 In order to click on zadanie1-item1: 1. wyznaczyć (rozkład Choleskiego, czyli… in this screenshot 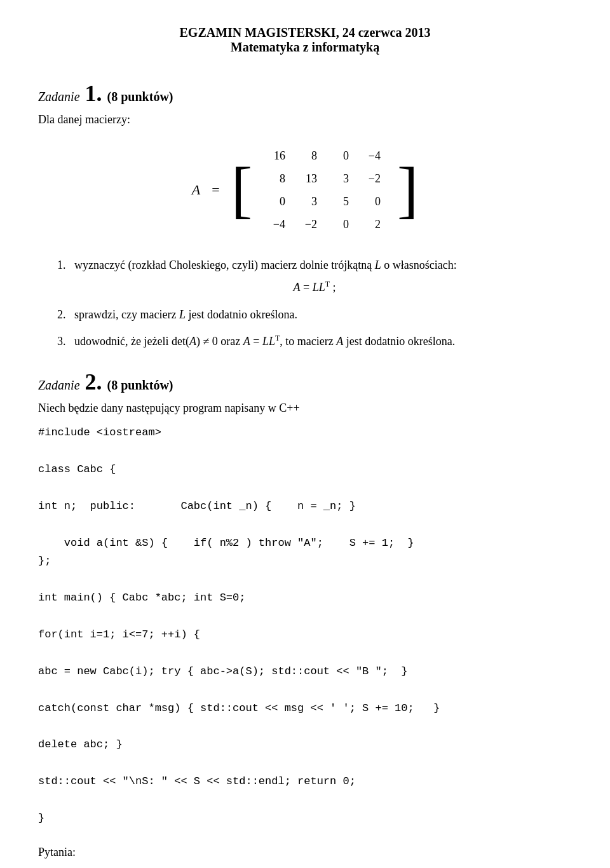, I will do `click(315, 276)`.